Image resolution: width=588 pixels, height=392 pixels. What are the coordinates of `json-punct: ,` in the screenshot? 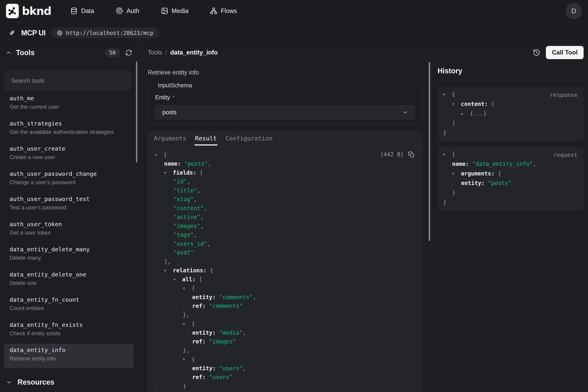 It's located at (209, 164).